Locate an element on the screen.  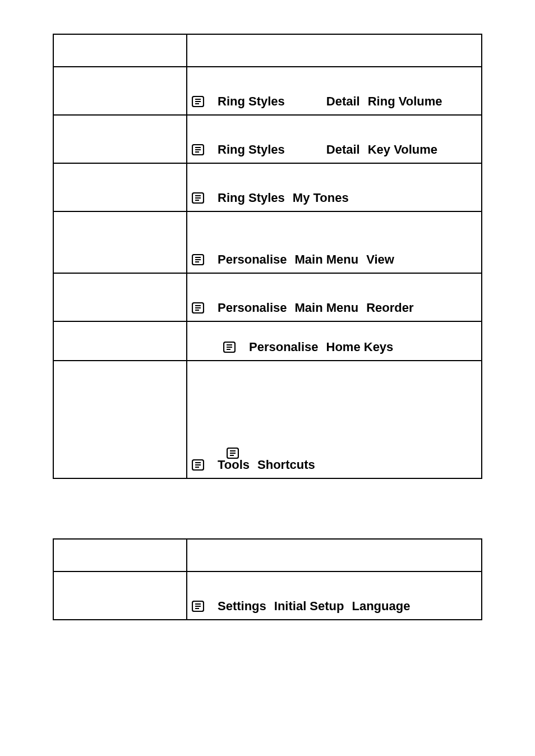
cell-description: Personalise Main Menu View is located at coordinates (334, 242).